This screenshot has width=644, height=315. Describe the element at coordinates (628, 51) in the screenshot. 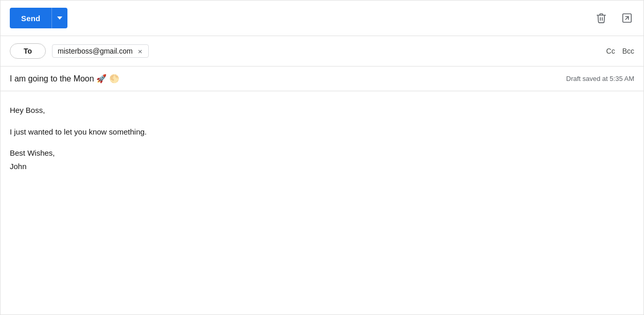

I see `bcc-button: Bcc` at that location.